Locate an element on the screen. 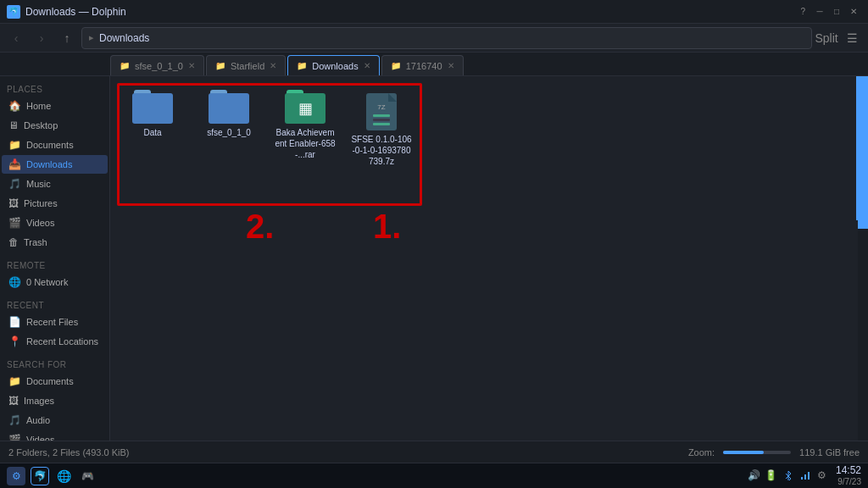  titlebar-controls: ? ─ □ ✕ is located at coordinates (831, 12).